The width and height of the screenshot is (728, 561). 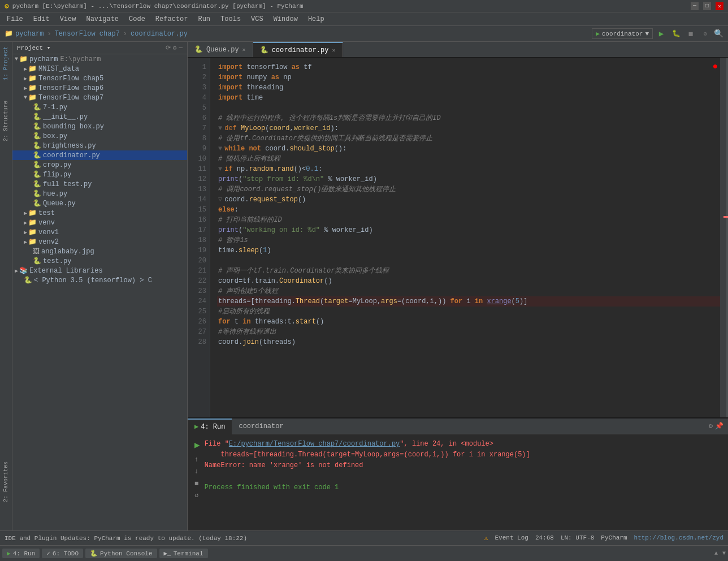 I want to click on tree-python35: 🐍 < Python 3.5 (tensorflow) > C, so click(x=99, y=280).